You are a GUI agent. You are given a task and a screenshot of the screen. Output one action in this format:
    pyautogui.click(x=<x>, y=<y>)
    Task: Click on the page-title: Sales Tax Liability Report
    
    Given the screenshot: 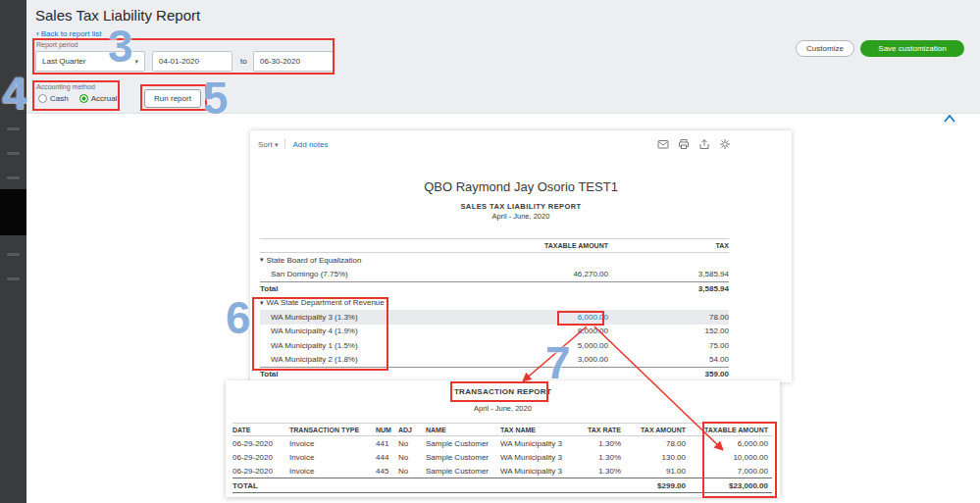 What is the action you would take?
    pyautogui.click(x=118, y=16)
    